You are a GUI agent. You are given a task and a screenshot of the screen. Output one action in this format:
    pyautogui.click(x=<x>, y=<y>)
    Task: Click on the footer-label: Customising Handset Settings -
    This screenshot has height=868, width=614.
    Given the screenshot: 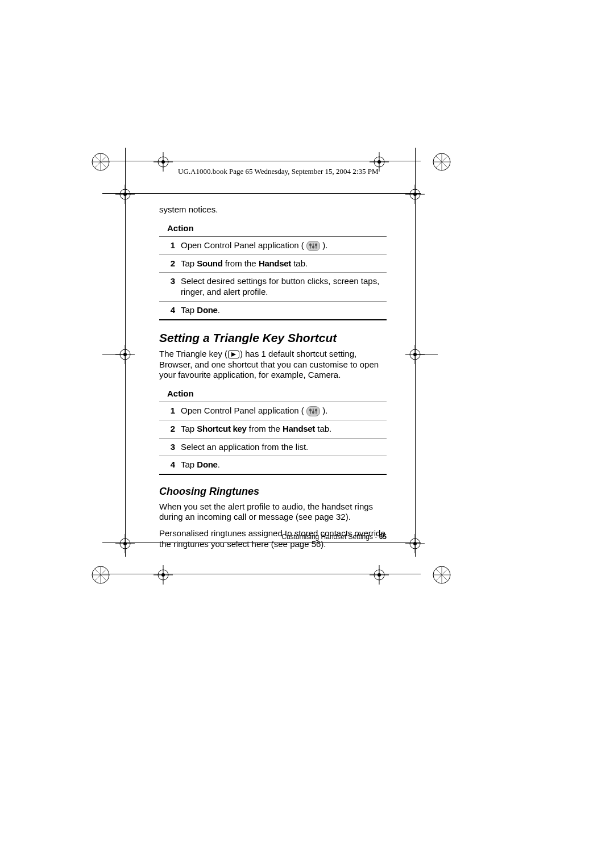 What is the action you would take?
    pyautogui.click(x=330, y=537)
    